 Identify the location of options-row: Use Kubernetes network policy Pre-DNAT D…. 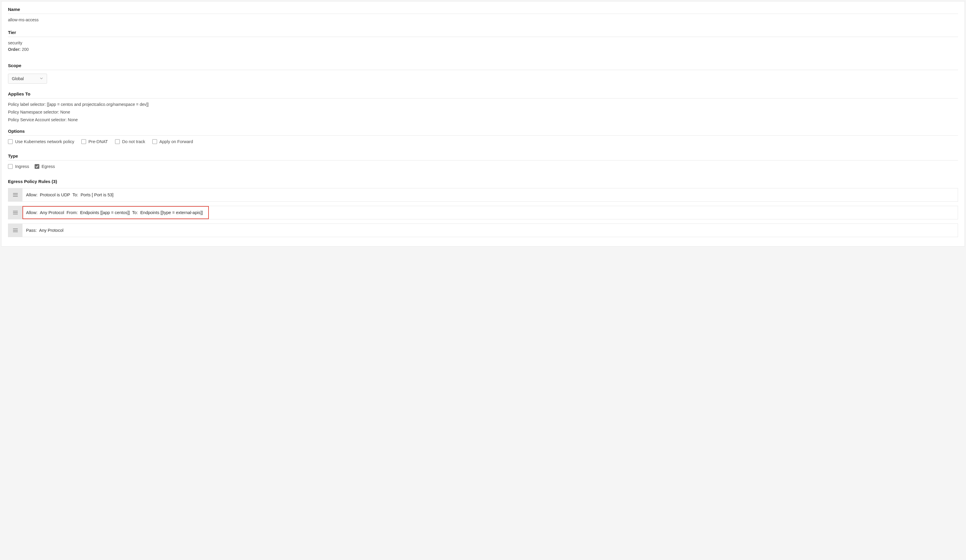
(483, 142).